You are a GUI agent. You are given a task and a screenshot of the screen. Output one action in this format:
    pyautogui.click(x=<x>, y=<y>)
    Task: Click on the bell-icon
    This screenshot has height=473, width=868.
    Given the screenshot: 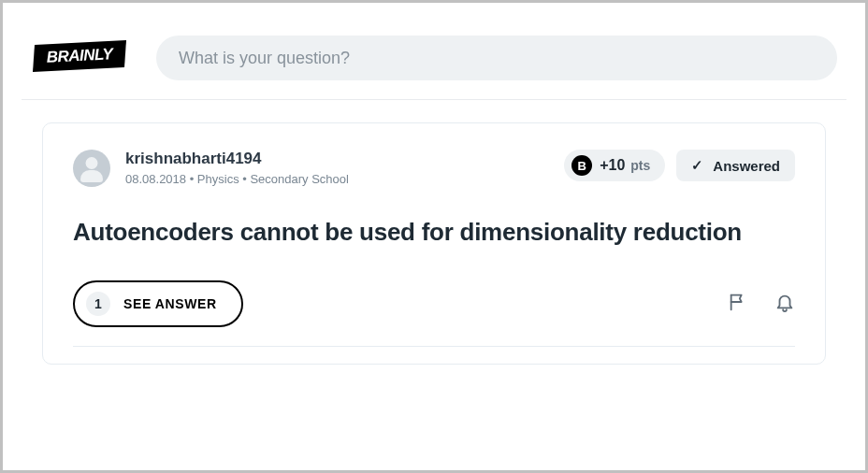 What is the action you would take?
    pyautogui.click(x=785, y=304)
    